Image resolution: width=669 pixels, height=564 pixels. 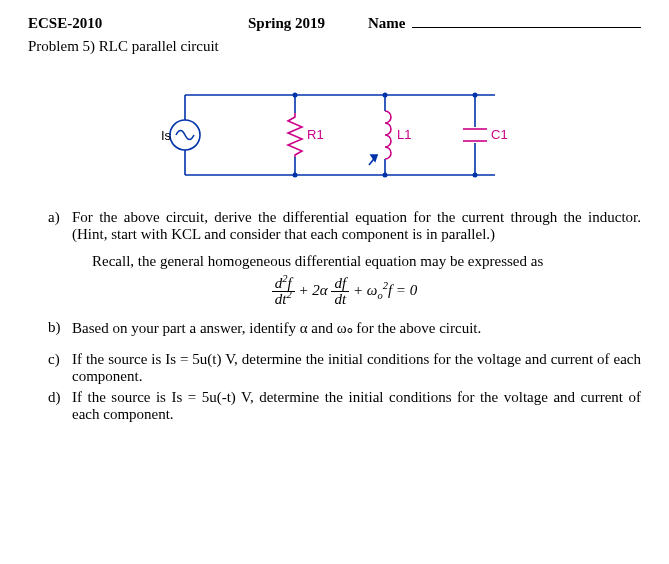 I want to click on resistor-icon, so click(x=295, y=135).